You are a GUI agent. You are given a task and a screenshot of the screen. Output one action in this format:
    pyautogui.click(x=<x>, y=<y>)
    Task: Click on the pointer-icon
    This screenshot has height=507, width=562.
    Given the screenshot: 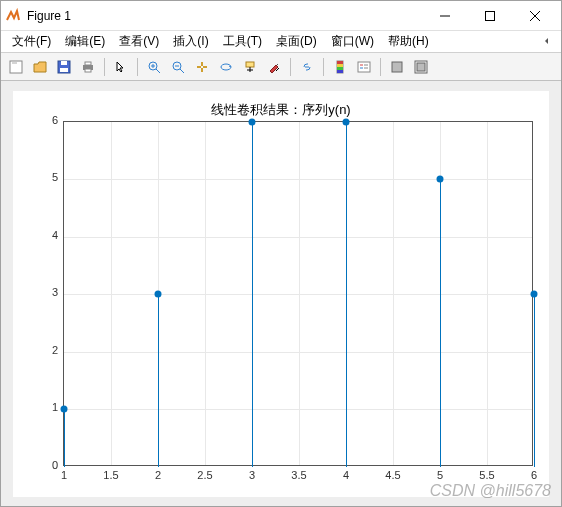 What is the action you would take?
    pyautogui.click(x=121, y=67)
    